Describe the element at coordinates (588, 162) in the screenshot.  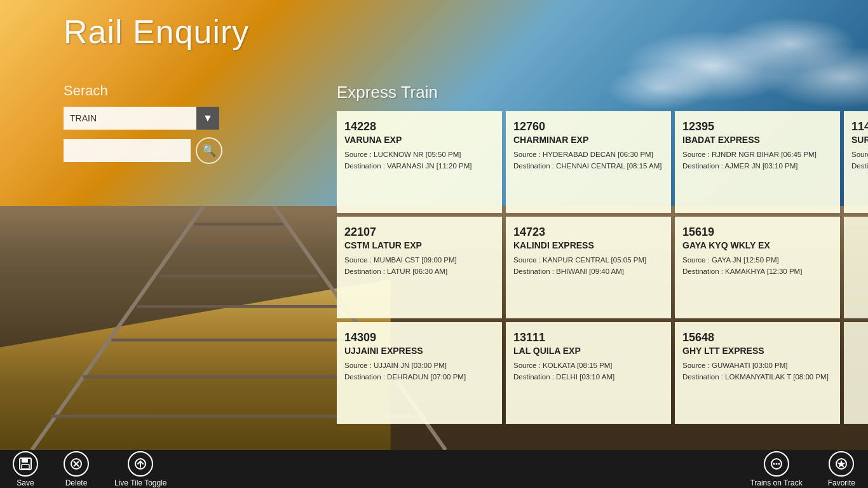
I see `train-card: 12760 CHARMINAR EXP Source : HYDERABAD D…` at that location.